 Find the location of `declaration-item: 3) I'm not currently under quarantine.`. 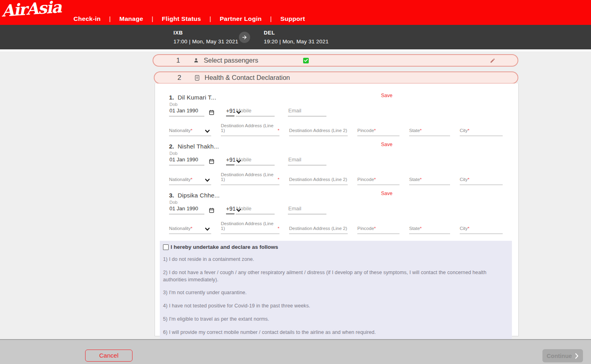

declaration-item: 3) I'm not currently under quarantine. is located at coordinates (335, 293).